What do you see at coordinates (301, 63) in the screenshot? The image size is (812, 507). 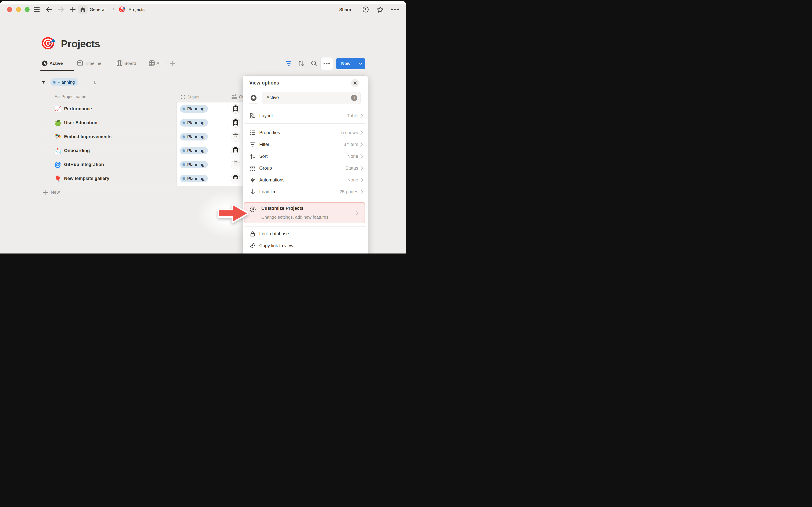 I see `sort-icon` at bounding box center [301, 63].